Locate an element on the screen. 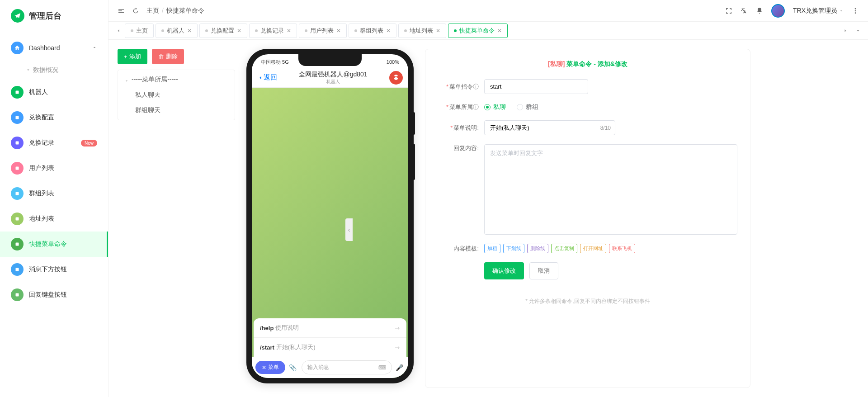 The image size is (868, 397). label-owner: *菜单所属ⓘ is located at coordinates (458, 107).